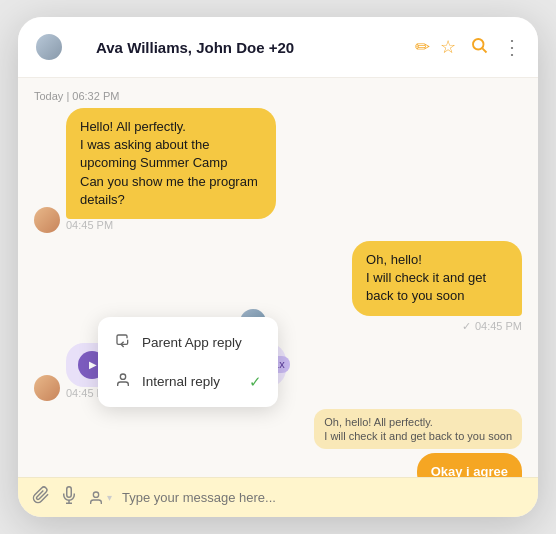  I want to click on context-item-parent-reply: Parent App reply, so click(188, 342).